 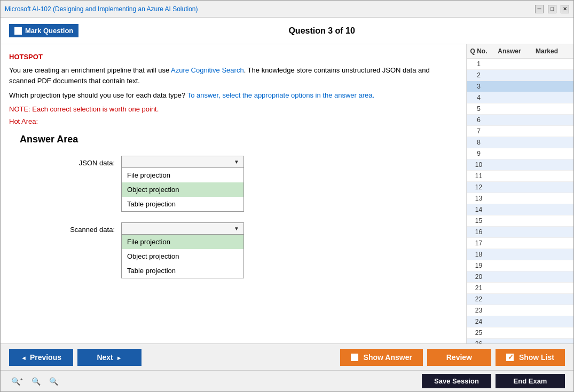 I want to click on json-data-label: JSON data:, so click(x=81, y=161).